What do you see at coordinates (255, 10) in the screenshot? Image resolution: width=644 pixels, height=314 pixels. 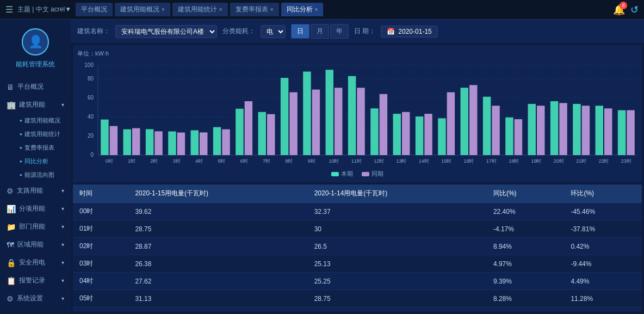 I see `tab-复费率报表: 复费率报表 ×` at bounding box center [255, 10].